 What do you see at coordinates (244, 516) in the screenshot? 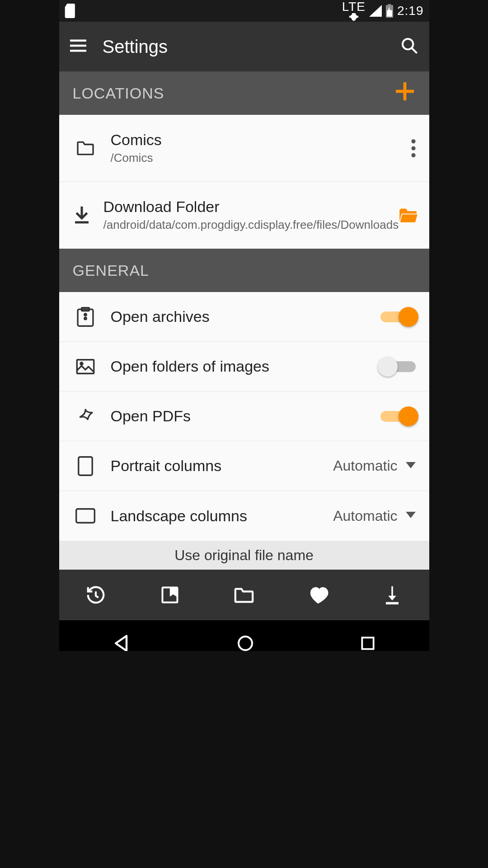
I see `setting-landscape-columns: Landscape columns Automatic` at bounding box center [244, 516].